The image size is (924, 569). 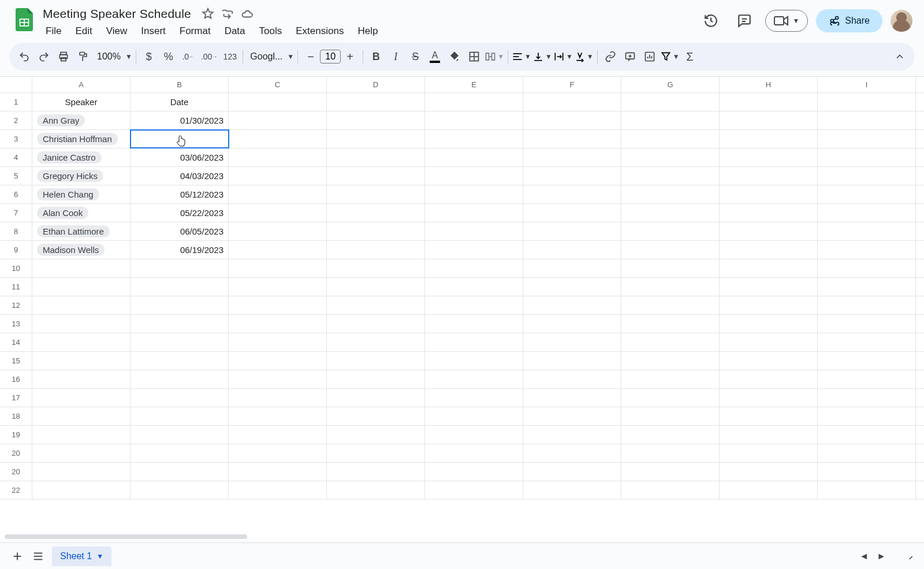 I want to click on cell-G13, so click(x=670, y=323).